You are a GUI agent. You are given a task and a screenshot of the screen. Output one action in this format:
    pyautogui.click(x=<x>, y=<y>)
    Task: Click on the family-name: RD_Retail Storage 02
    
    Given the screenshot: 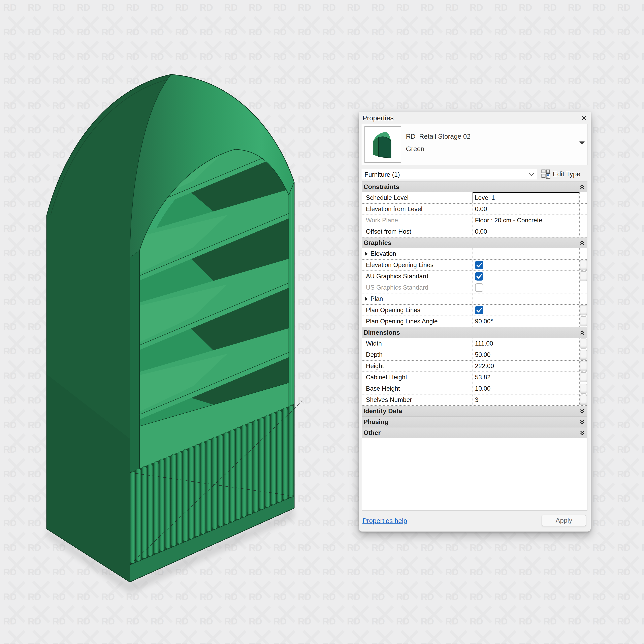 What is the action you would take?
    pyautogui.click(x=438, y=137)
    